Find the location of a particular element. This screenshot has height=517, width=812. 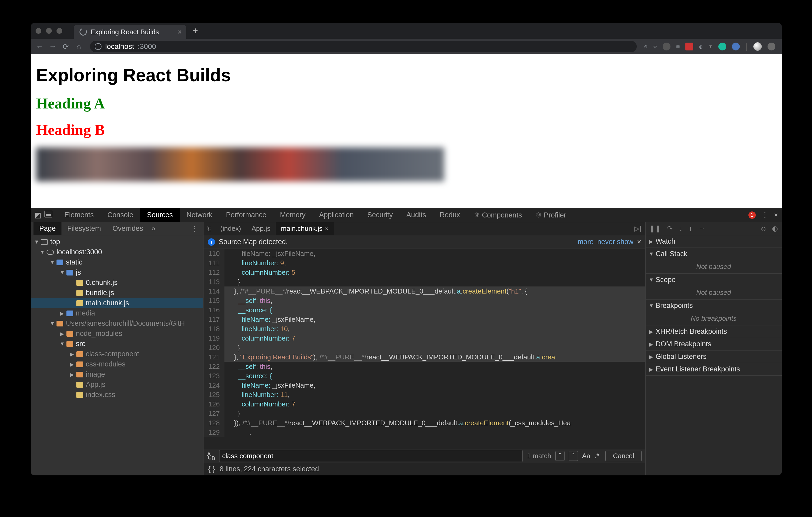

pause-exceptions-icon: ◐ is located at coordinates (775, 229).